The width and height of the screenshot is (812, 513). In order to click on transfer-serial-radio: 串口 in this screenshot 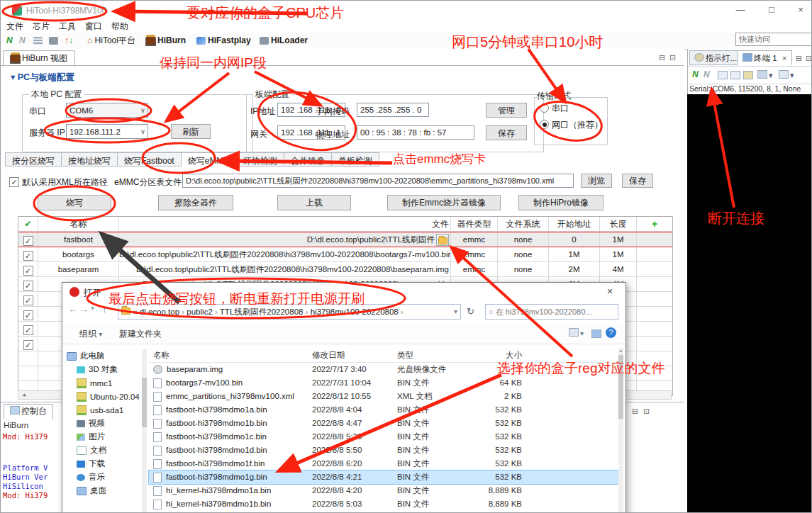, I will do `click(555, 109)`.